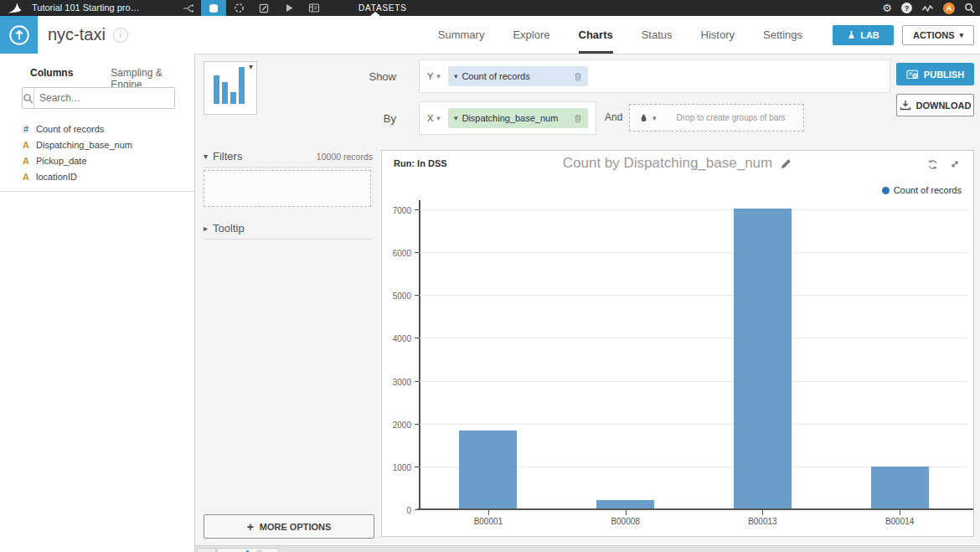  Describe the element at coordinates (402, 253) in the screenshot. I see `y-tick-label: 6000` at that location.